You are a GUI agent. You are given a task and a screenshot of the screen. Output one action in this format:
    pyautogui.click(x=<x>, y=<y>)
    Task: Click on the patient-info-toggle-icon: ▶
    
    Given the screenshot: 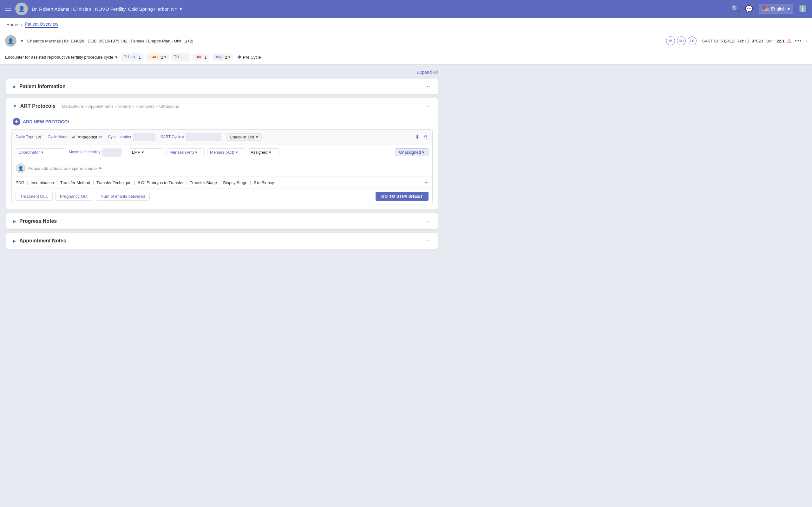 What is the action you would take?
    pyautogui.click(x=14, y=87)
    